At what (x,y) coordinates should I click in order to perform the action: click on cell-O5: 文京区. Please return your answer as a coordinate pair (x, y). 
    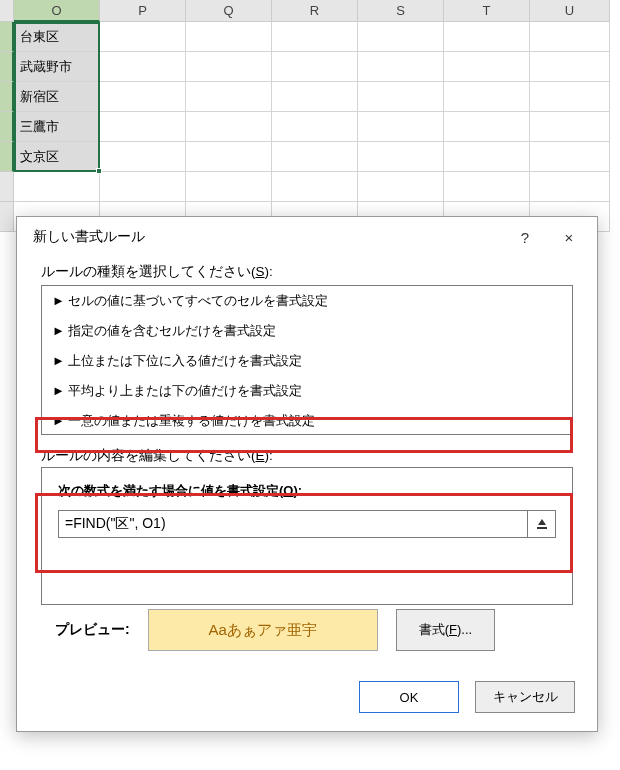
    Looking at the image, I should click on (57, 157).